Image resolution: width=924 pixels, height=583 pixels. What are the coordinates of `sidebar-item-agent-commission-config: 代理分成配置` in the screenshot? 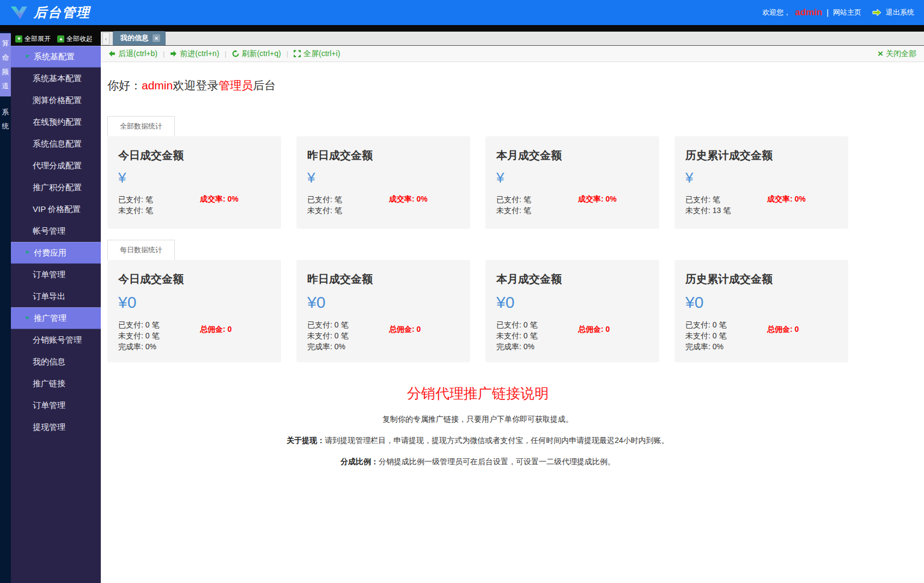 It's located at (56, 166).